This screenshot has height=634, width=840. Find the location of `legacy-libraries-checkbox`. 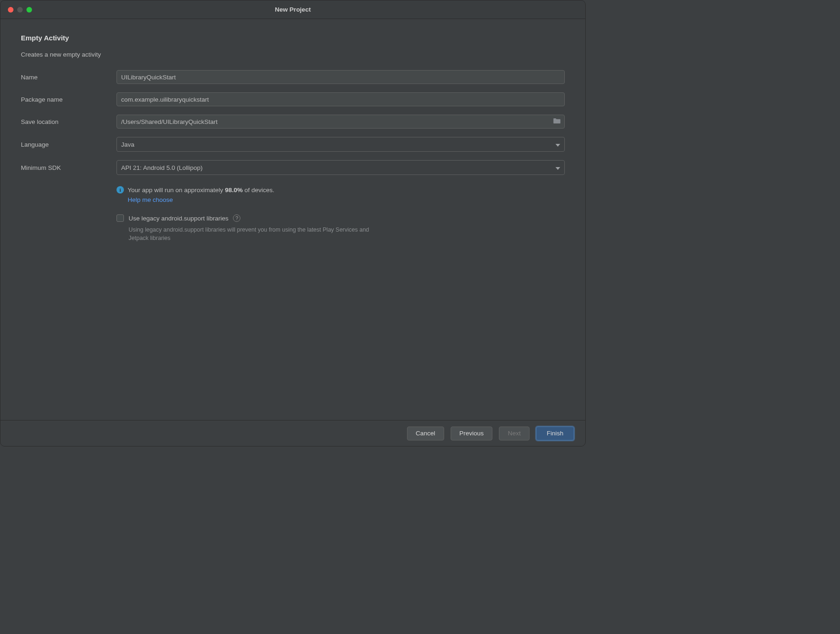

legacy-libraries-checkbox is located at coordinates (120, 218).